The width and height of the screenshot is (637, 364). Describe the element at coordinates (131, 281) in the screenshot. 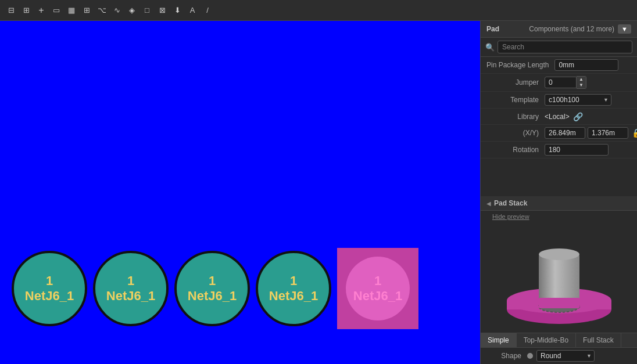

I see `pad-2-num: 1` at that location.